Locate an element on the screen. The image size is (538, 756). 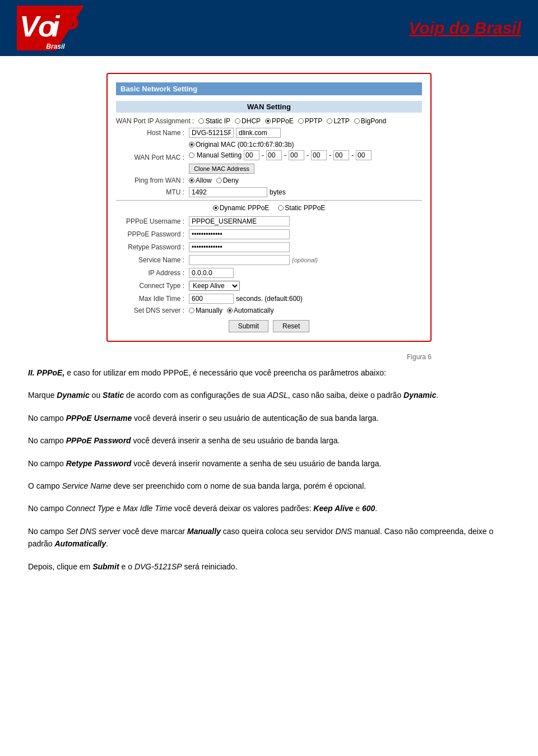
para6-bold2: 600 is located at coordinates (369, 508).